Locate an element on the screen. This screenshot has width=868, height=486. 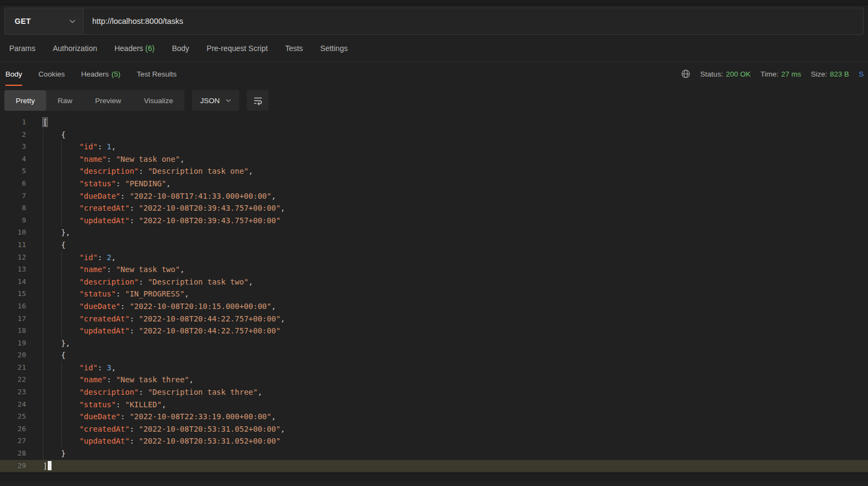
code-line: 8"createdAt": "2022-10-08T20:39:43.757+0… is located at coordinates (434, 209).